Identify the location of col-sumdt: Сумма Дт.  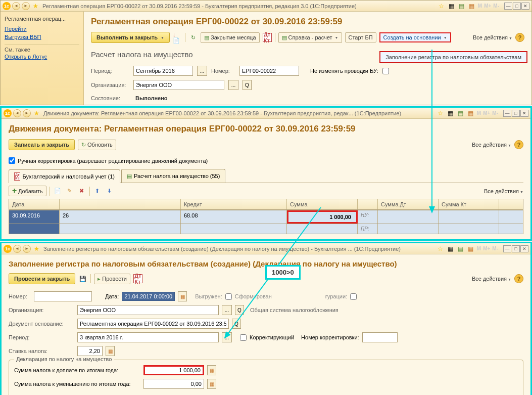
(408, 204).